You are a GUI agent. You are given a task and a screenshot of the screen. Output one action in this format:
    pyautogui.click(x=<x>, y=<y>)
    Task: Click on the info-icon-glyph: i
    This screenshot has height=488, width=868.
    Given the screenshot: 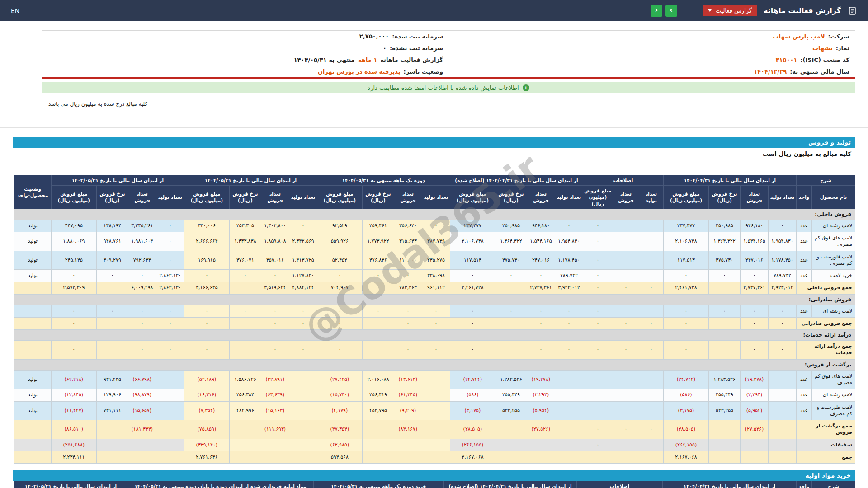 What is the action you would take?
    pyautogui.click(x=525, y=88)
    